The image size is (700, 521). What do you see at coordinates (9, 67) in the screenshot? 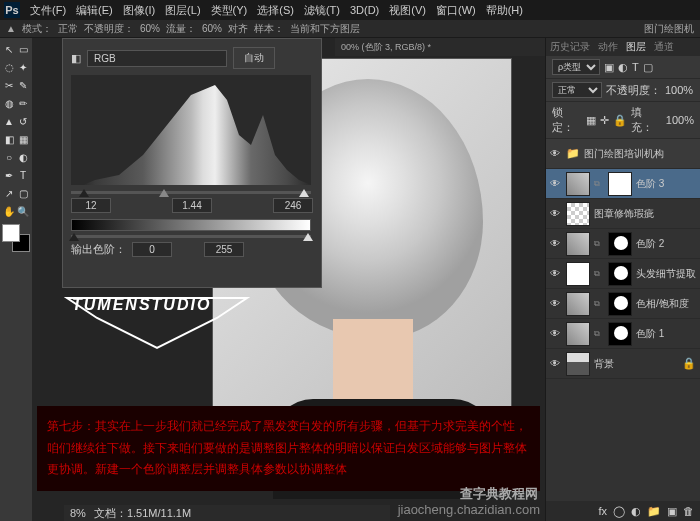
I see `lasso-tool: ◌` at bounding box center [9, 67].